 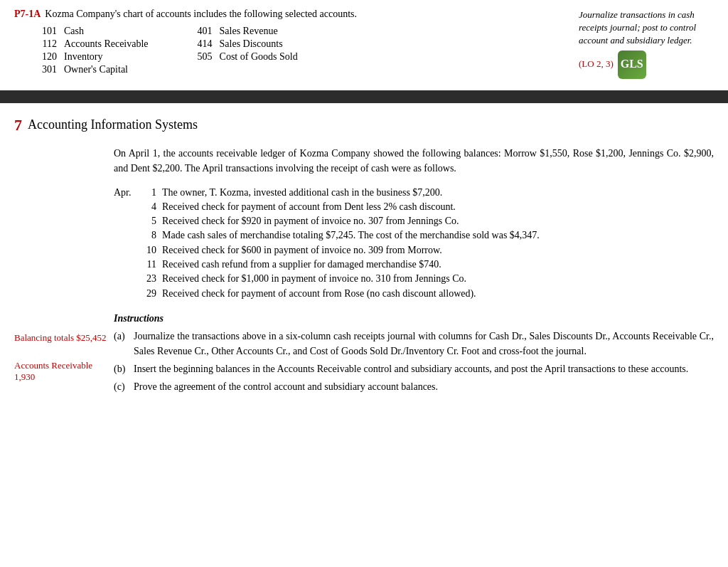 I want to click on trans-day: 23, so click(x=152, y=279).